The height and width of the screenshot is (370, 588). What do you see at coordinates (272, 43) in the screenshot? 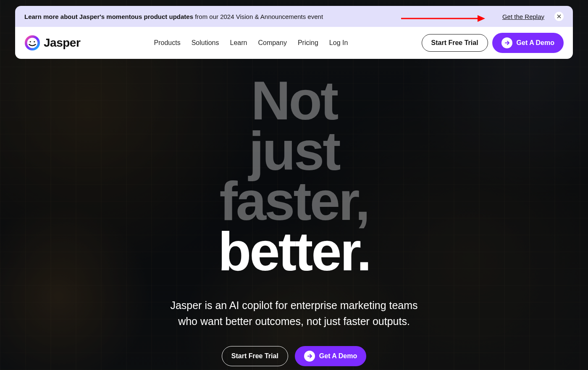
I see `nav-link-company: Company` at bounding box center [272, 43].